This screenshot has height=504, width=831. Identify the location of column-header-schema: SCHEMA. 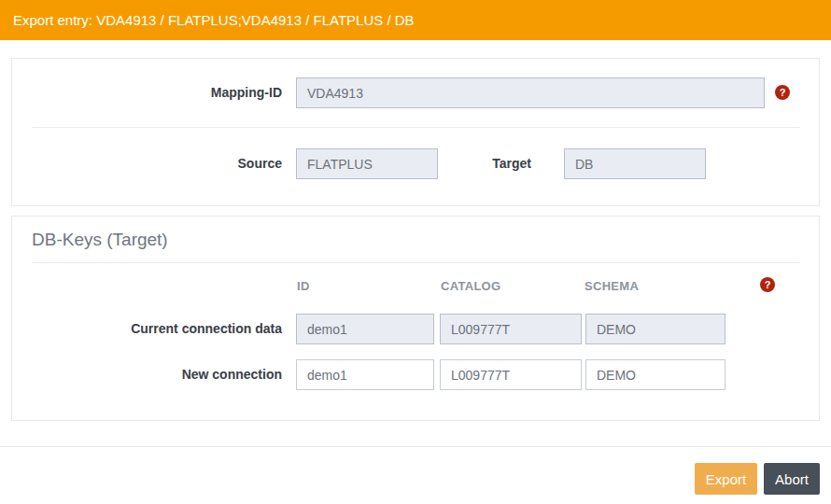
(612, 286).